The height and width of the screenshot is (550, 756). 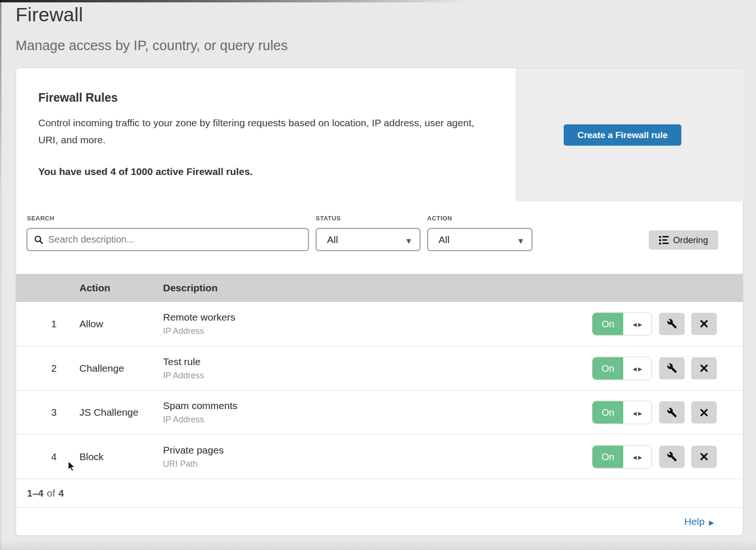 What do you see at coordinates (629, 135) in the screenshot?
I see `create-rule-panel: Create a Firewall rule` at bounding box center [629, 135].